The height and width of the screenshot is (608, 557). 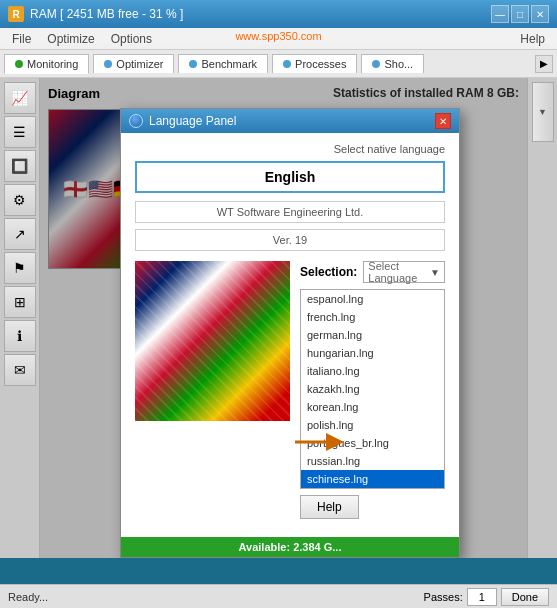 I want to click on selection-label: Selection:, so click(x=328, y=272).